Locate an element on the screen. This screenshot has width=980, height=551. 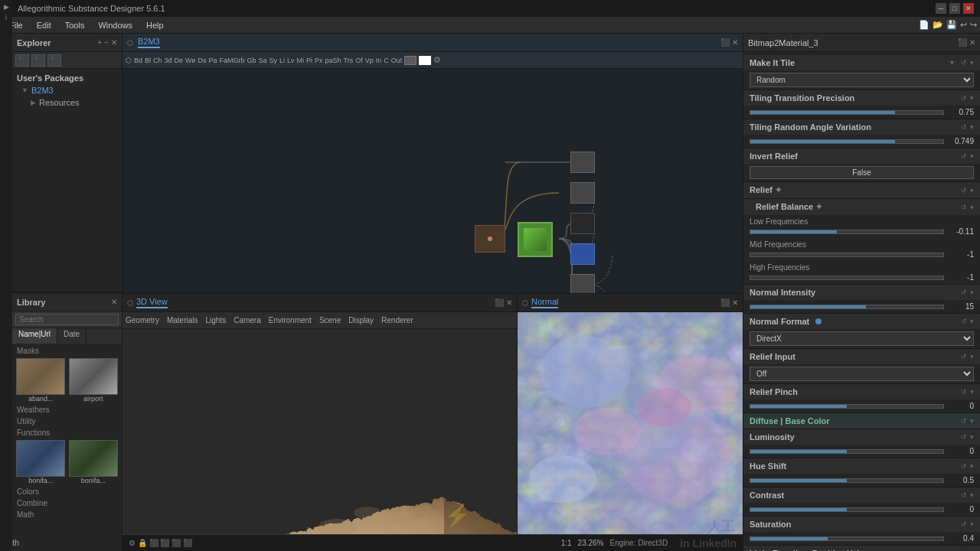
relief-input-ctrl1: ↺ is located at coordinates (964, 357).